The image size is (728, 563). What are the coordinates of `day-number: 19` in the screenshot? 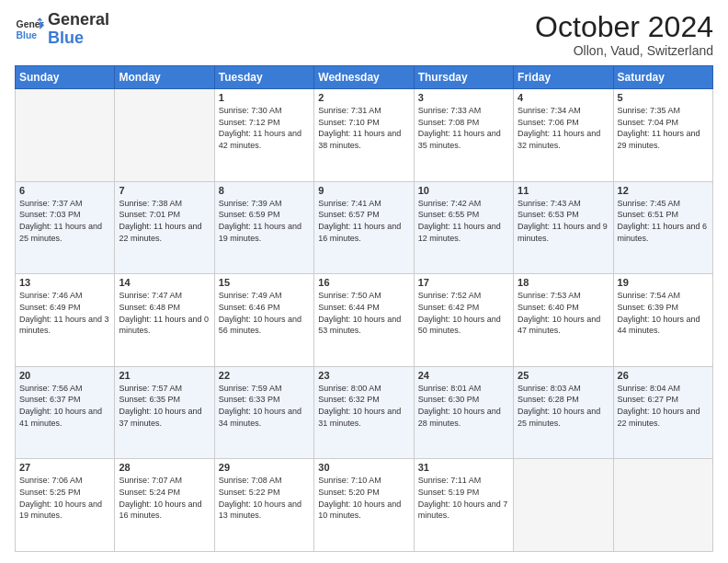 It's located at (664, 282).